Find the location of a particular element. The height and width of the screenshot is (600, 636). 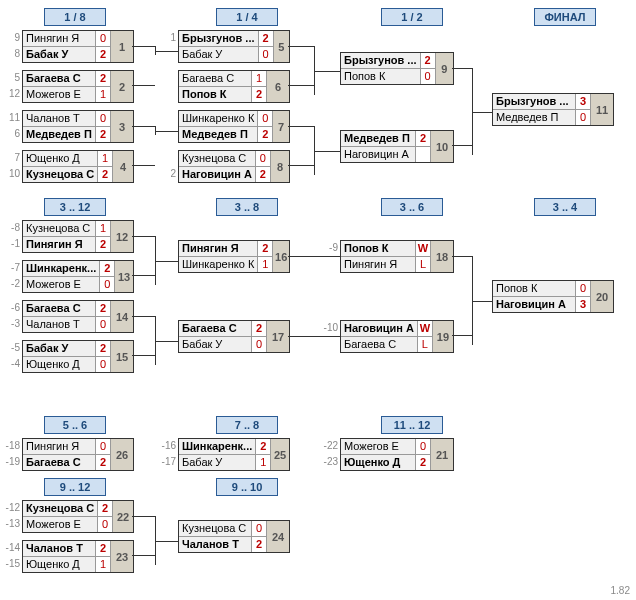

seed: -1 is located at coordinates (11, 244).